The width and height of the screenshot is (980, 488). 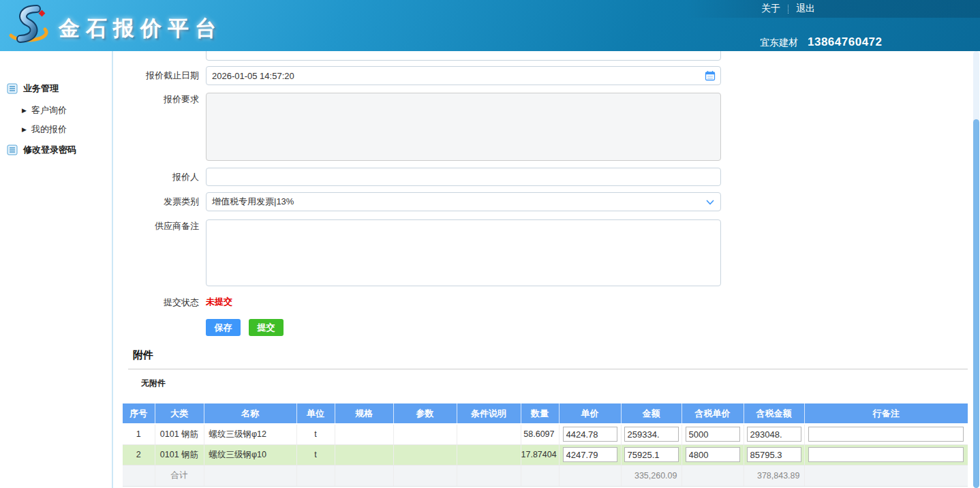 What do you see at coordinates (463, 177) in the screenshot?
I see `quoter-input` at bounding box center [463, 177].